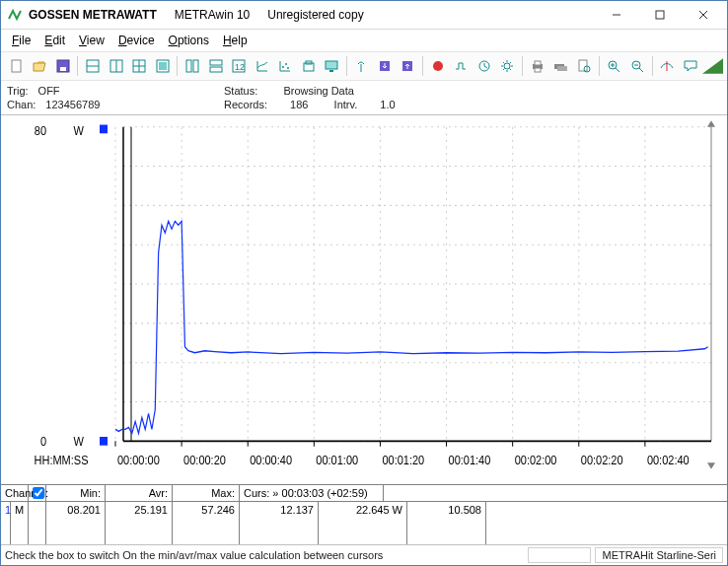  I want to click on hdr-channel: Channel:, so click(15, 493).